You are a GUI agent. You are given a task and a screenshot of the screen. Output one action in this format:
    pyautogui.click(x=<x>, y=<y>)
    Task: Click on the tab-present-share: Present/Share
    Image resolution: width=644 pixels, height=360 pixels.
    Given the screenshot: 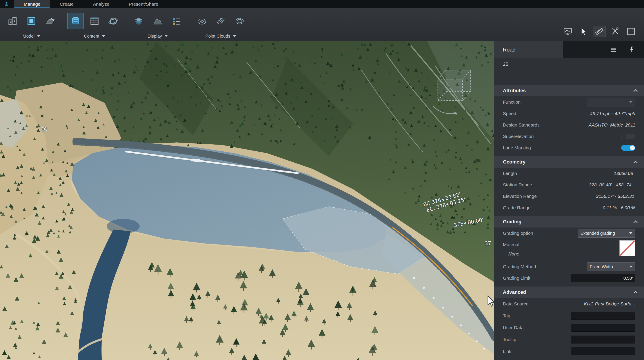 What is the action you would take?
    pyautogui.click(x=144, y=4)
    